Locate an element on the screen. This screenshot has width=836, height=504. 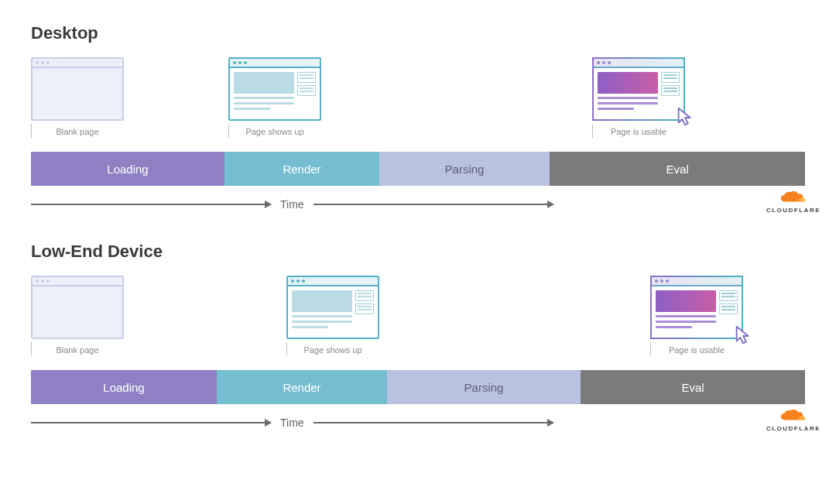
section-title: Low-End Device is located at coordinates (418, 252).